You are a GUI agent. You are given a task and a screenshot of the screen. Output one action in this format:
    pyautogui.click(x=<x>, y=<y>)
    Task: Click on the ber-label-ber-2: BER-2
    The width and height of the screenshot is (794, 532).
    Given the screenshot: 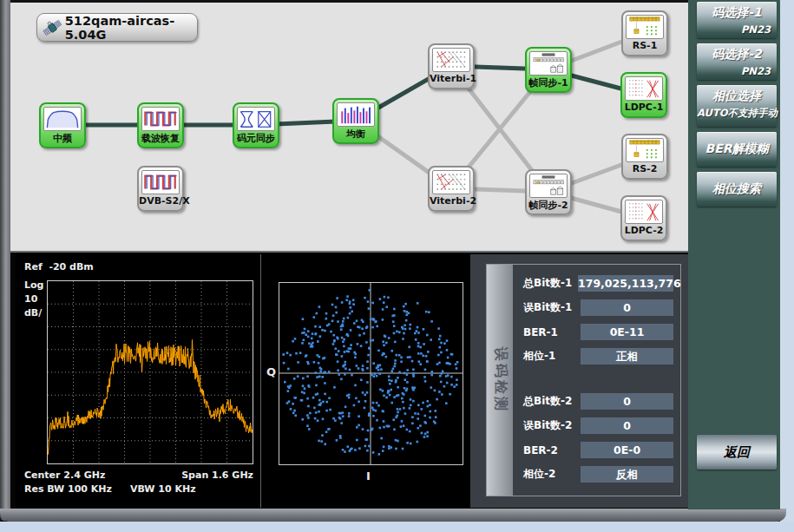 What is the action you would take?
    pyautogui.click(x=552, y=450)
    